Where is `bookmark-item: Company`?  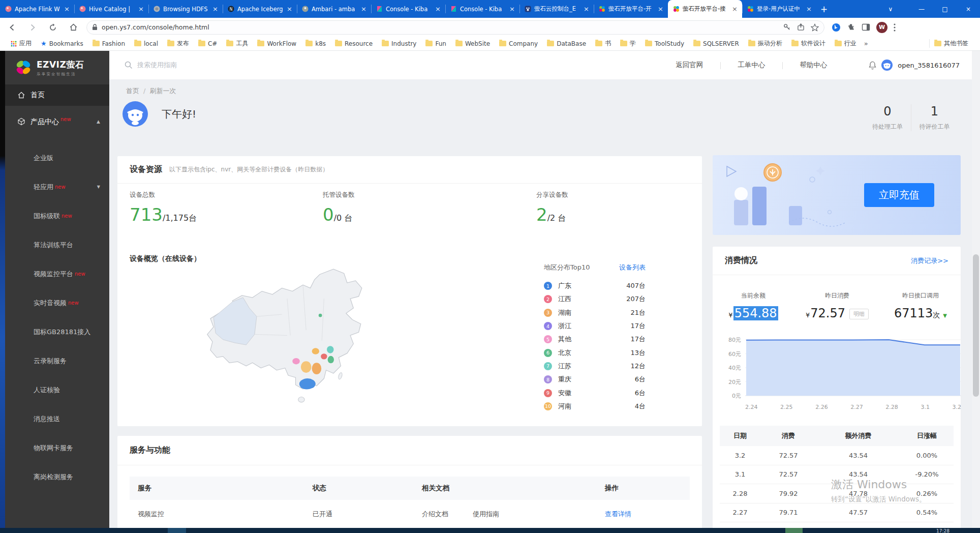
bookmark-item: Company is located at coordinates (518, 44).